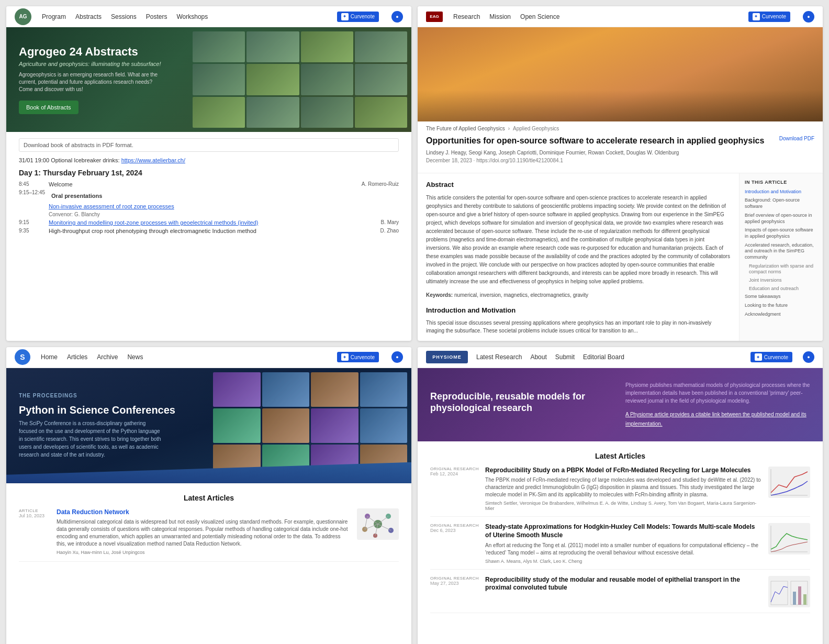 The height and width of the screenshot is (644, 829). What do you see at coordinates (499, 357) in the screenshot?
I see `p4-nav-latest-research: Latest Research` at bounding box center [499, 357].